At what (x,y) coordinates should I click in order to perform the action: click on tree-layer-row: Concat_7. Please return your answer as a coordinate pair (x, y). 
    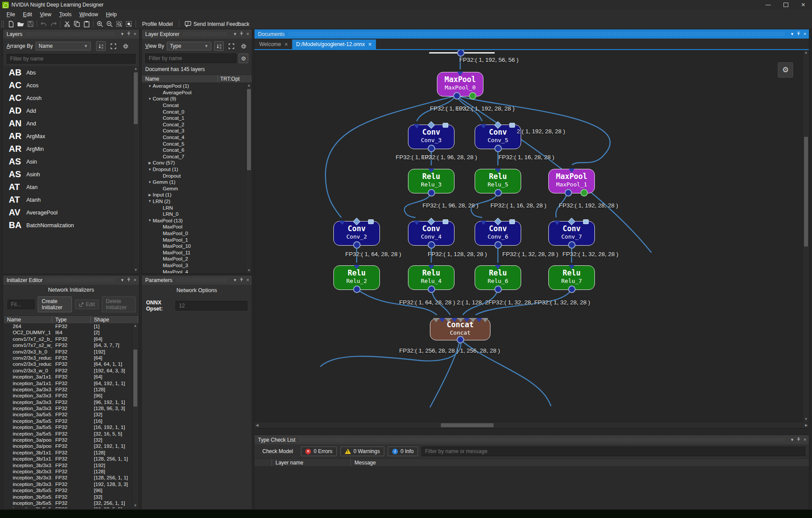
    Looking at the image, I should click on (197, 157).